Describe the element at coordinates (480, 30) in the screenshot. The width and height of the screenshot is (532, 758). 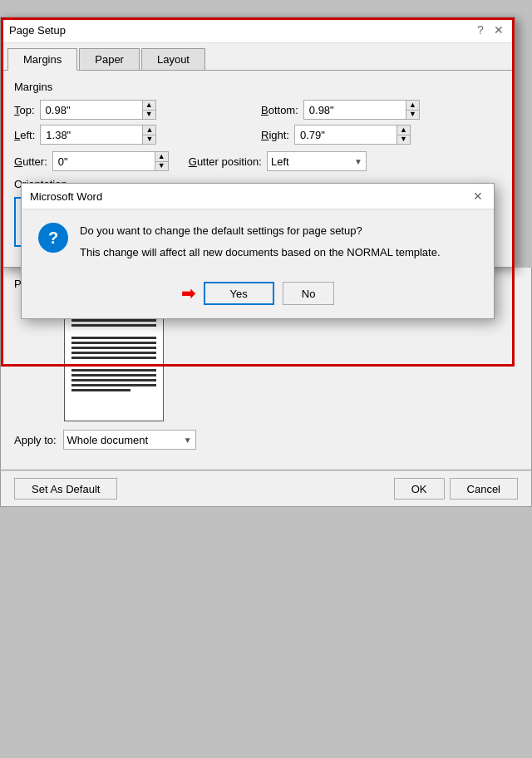
I see `help-button: ?` at that location.